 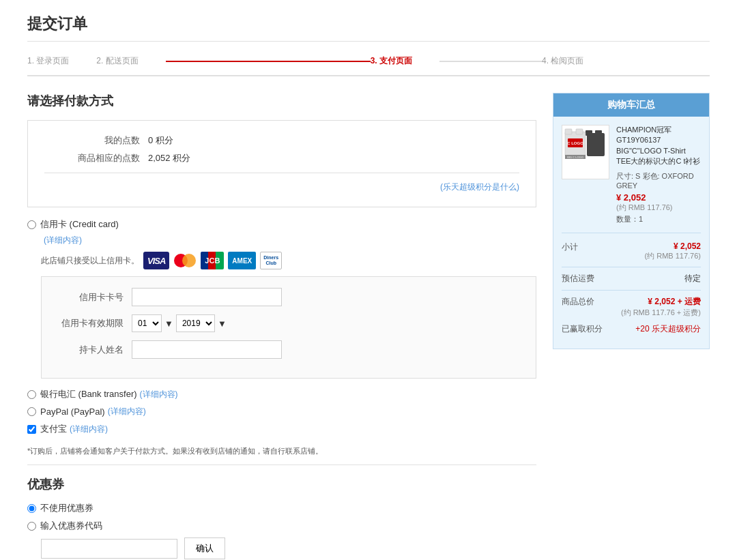 I want to click on enter-coupon-radio, so click(x=31, y=527).